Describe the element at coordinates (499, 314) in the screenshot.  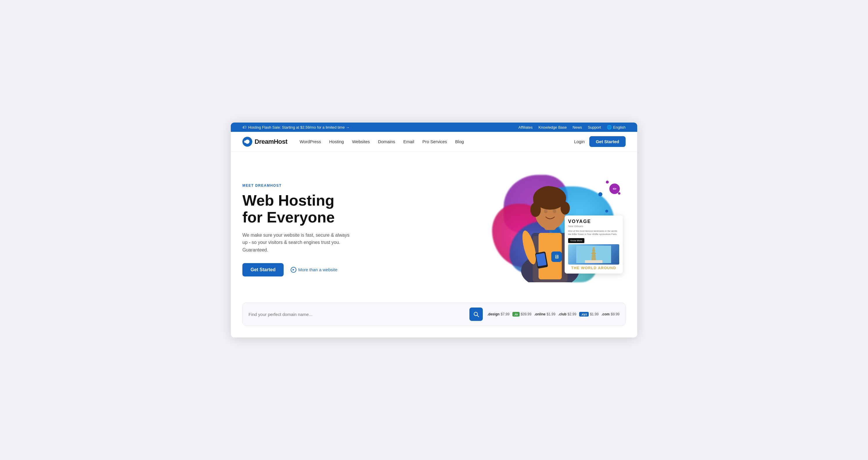
I see `ext-design: .design $7.99` at that location.